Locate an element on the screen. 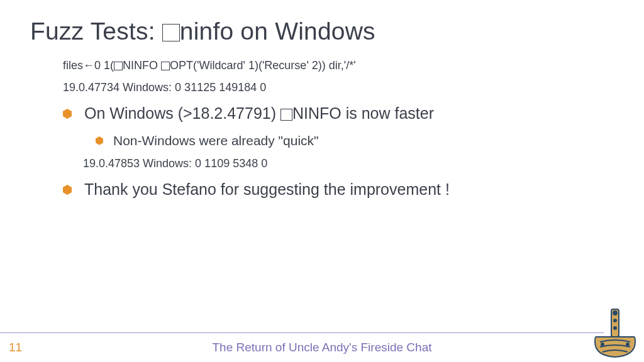  title-post: ninfo on Windows is located at coordinates (278, 31).